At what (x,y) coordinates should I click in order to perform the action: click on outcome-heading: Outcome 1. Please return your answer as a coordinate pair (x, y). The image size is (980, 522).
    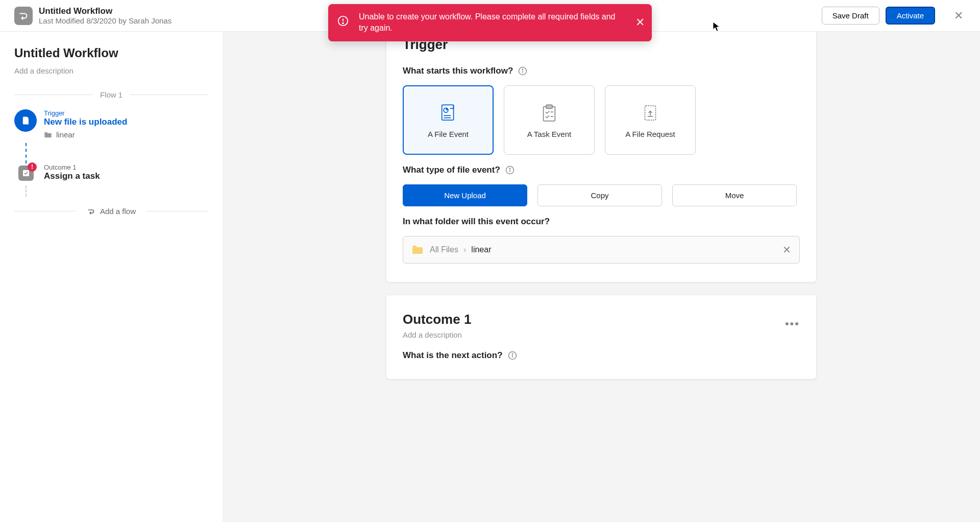
    Looking at the image, I should click on (437, 320).